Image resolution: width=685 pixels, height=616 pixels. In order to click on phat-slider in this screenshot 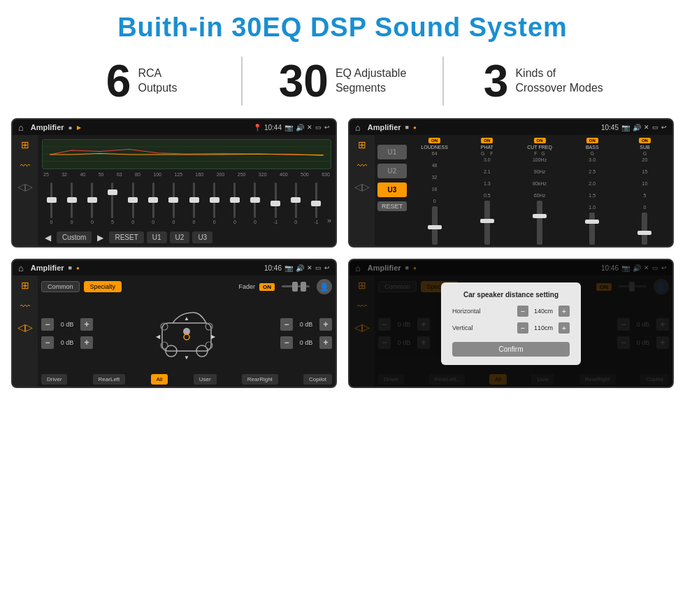, I will do `click(487, 222)`.